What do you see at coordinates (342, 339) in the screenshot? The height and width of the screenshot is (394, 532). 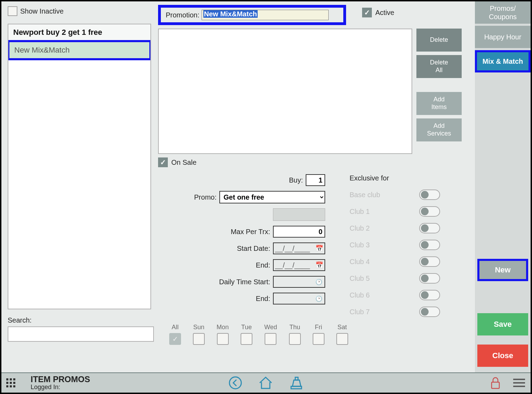 I see `day-sat-checkbox` at bounding box center [342, 339].